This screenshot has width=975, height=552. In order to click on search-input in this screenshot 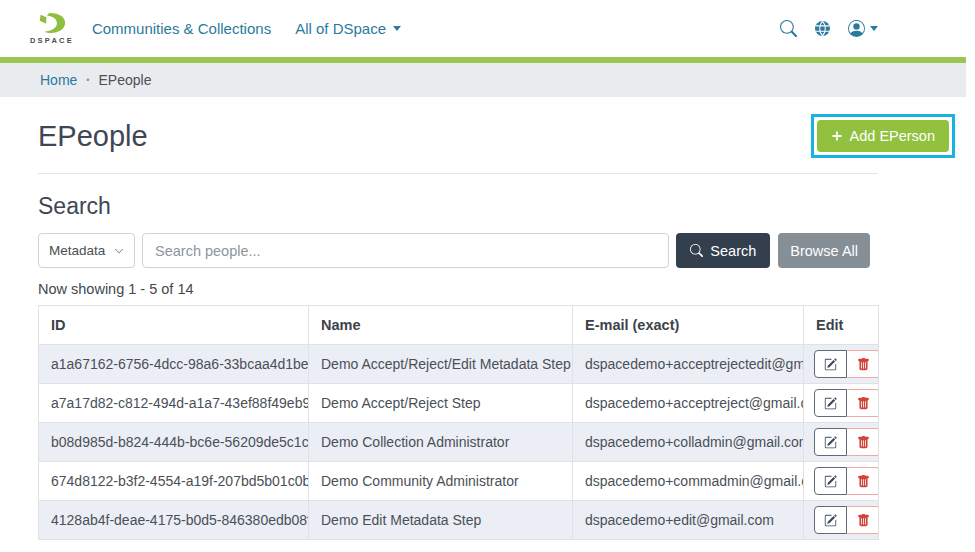, I will do `click(406, 250)`.